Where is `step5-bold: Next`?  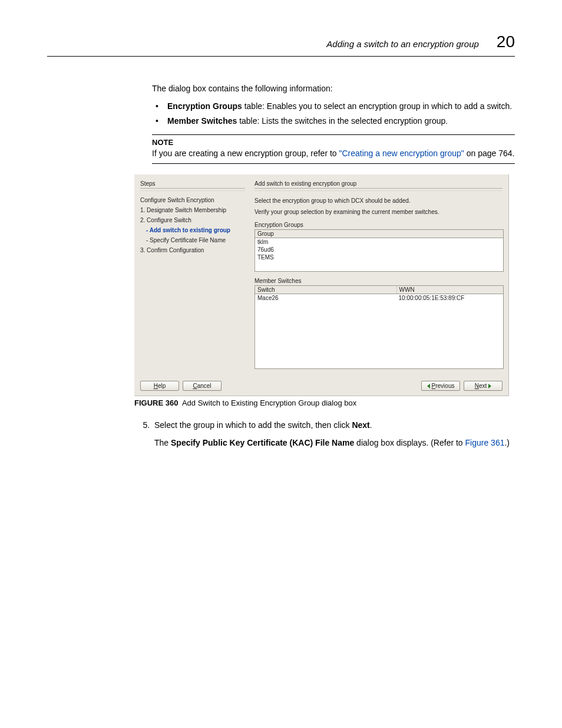 step5-bold: Next is located at coordinates (361, 425).